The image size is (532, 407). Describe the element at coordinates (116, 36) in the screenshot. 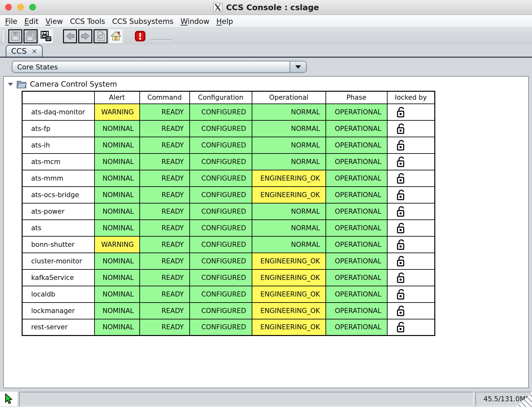

I see `home-button` at that location.